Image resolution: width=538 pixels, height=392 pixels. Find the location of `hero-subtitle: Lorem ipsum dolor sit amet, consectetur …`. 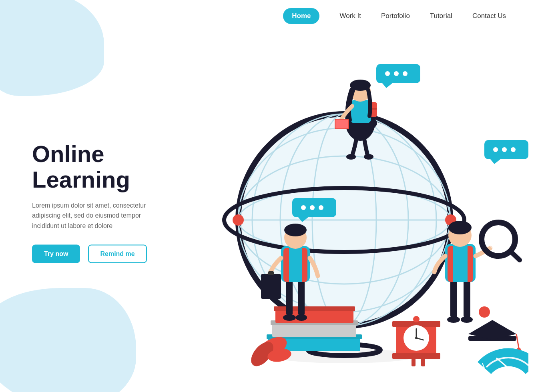

hero-subtitle: Lorem ipsum dolor sit amet, consectetur … is located at coordinates (100, 215).